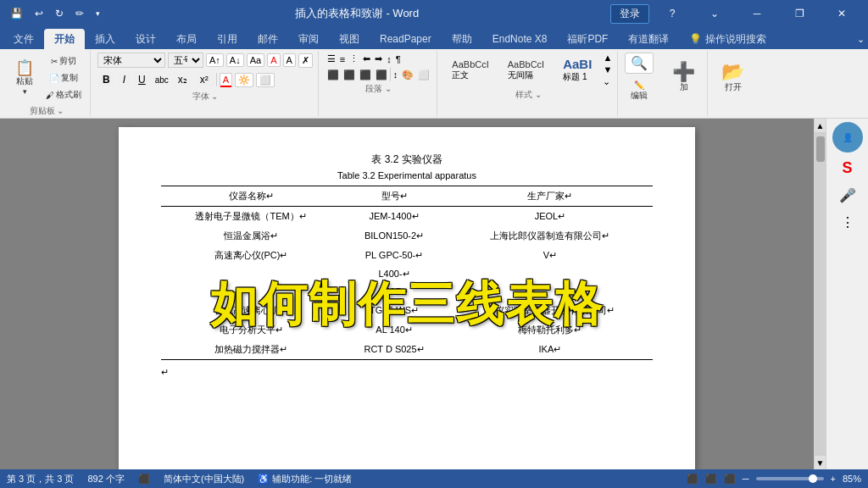 This screenshot has width=868, height=488. Describe the element at coordinates (105, 39) in the screenshot. I see `tab-insert: 插入` at that location.